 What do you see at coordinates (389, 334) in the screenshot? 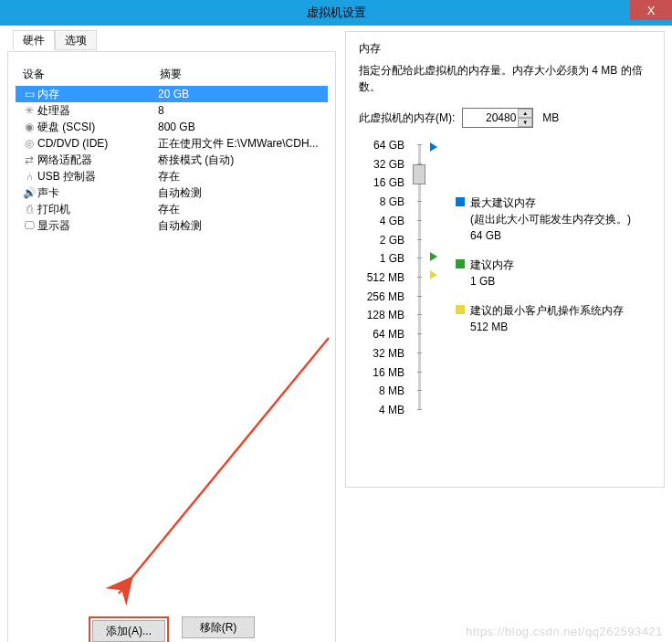
I see `tick-label: 64 MB` at bounding box center [389, 334].